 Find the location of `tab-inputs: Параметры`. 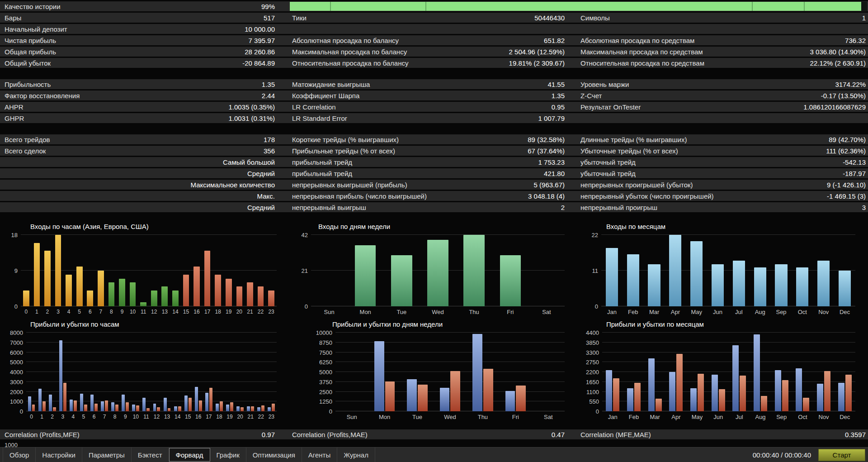

tab-inputs: Параметры is located at coordinates (107, 455).